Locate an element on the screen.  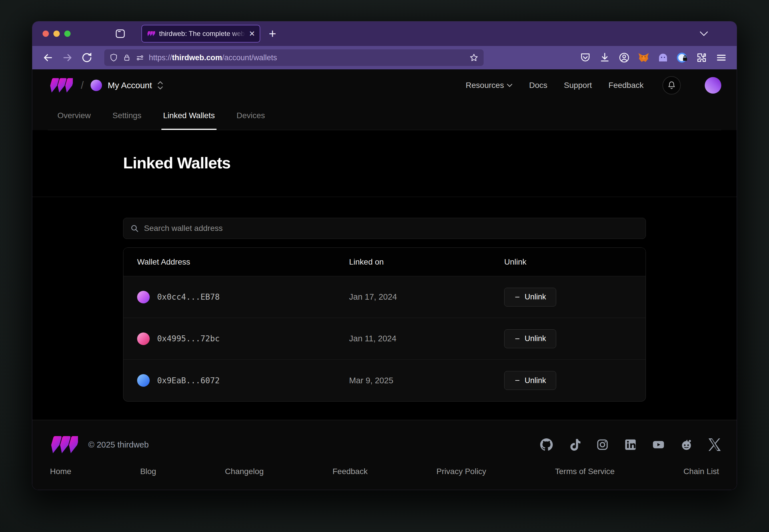
reddit-icon is located at coordinates (687, 445).